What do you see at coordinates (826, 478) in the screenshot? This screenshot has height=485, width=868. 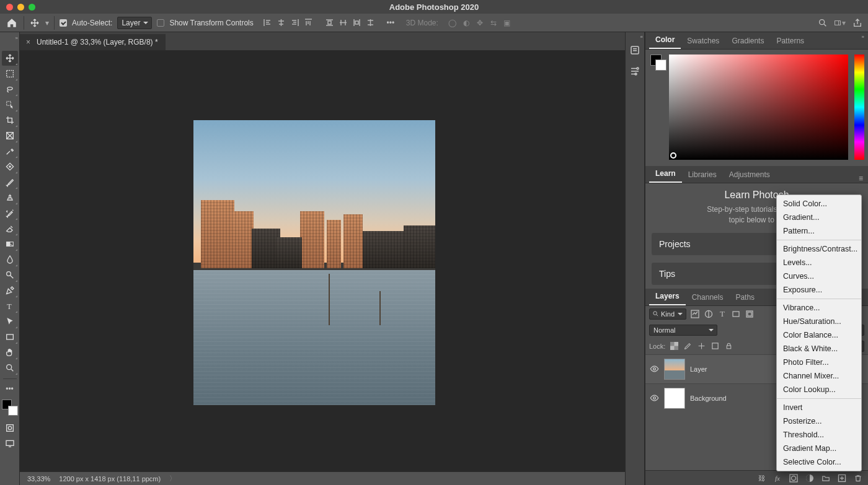 I see `new-group-icon` at bounding box center [826, 478].